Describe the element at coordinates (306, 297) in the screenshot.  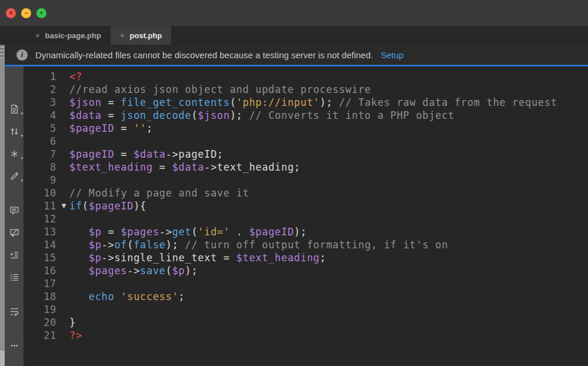
I see `code-line-18: 18 echo 'success';` at that location.